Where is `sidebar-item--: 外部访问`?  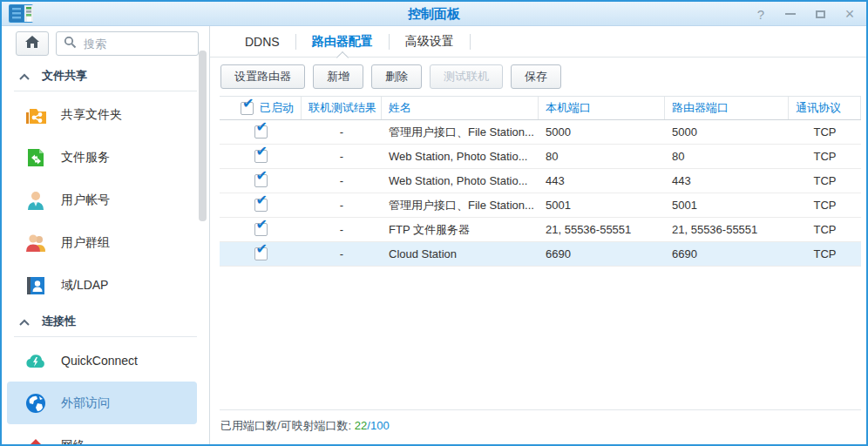 sidebar-item--: 外部访问 is located at coordinates (102, 402).